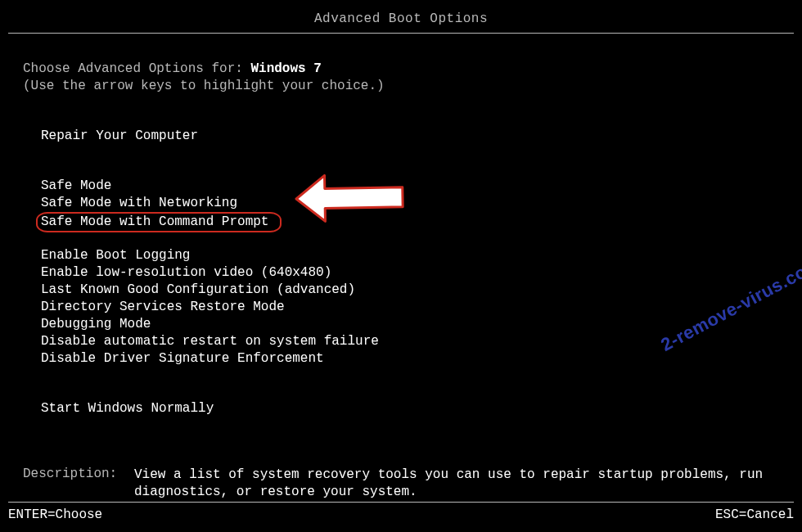 Image resolution: width=802 pixels, height=532 pixels. What do you see at coordinates (408, 69) in the screenshot?
I see `choose-line: Choose Advanced Options for: Windows 7` at bounding box center [408, 69].